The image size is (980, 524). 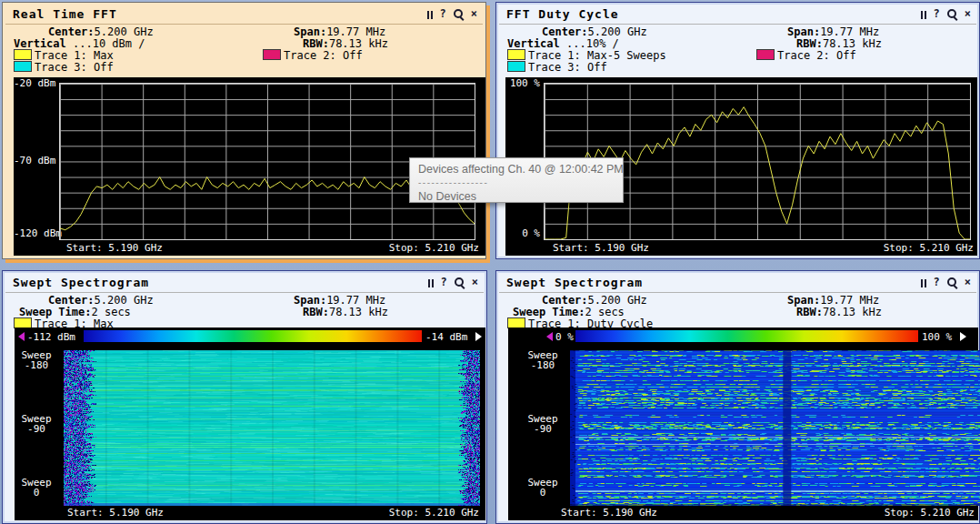 I want to click on trace1-legend: Trace 1: Max, so click(x=64, y=55).